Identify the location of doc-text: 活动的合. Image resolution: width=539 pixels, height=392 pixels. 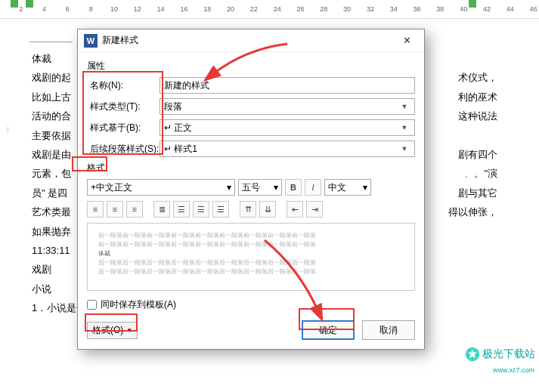
(51, 116).